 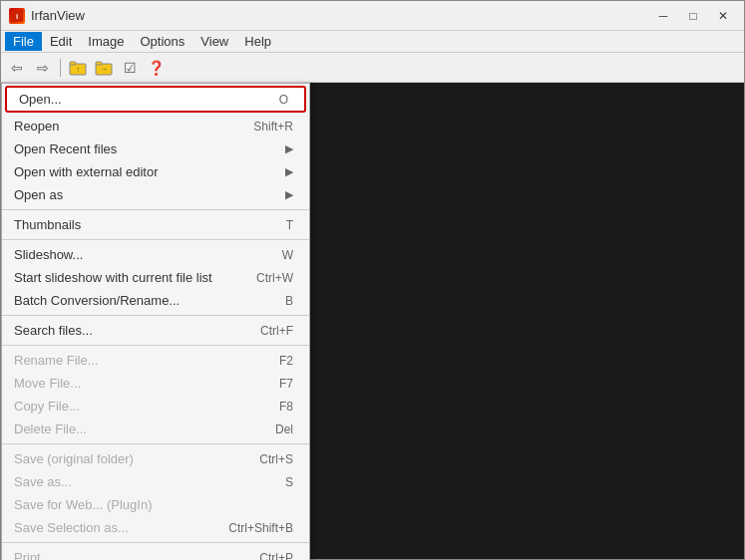 What do you see at coordinates (156, 277) in the screenshot?
I see `slideshow-current-menu-item: Start slideshow with current file list C…` at bounding box center [156, 277].